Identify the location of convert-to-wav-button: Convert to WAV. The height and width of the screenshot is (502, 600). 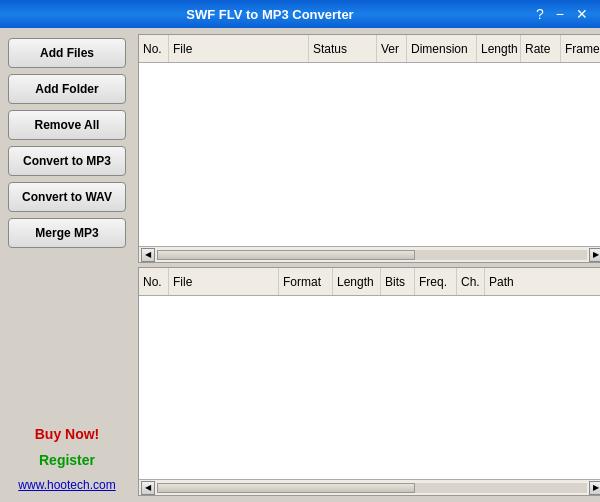
(67, 197).